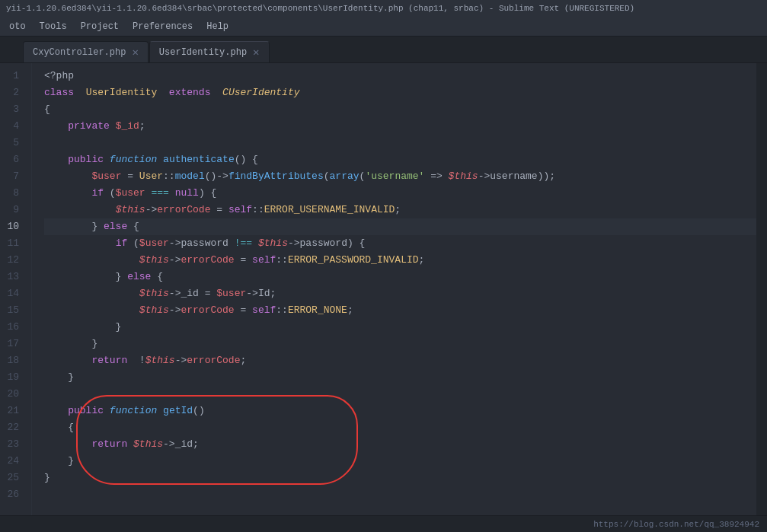 The image size is (767, 532). What do you see at coordinates (401, 461) in the screenshot?
I see `code-line-24: }` at bounding box center [401, 461].